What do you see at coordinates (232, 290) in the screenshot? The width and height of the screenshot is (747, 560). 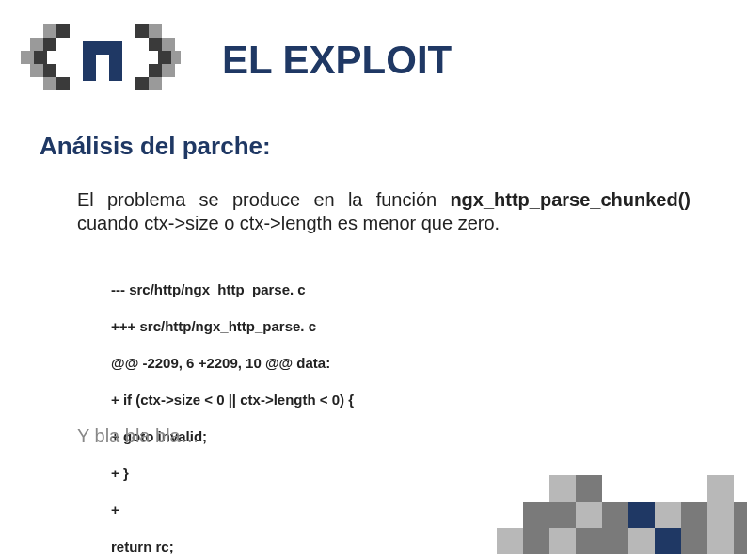 I see `diff-line: --- src/http/ngx_http_parse. c` at bounding box center [232, 290].